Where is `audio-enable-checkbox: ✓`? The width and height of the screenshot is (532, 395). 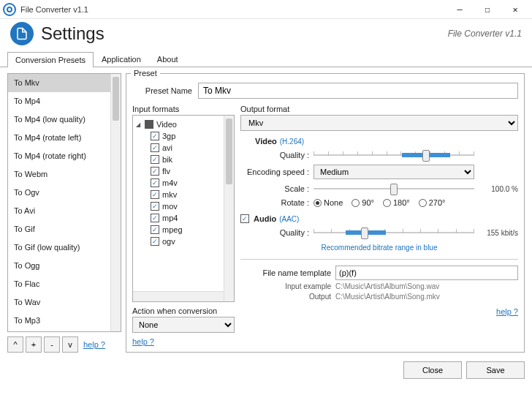 audio-enable-checkbox: ✓ is located at coordinates (245, 219).